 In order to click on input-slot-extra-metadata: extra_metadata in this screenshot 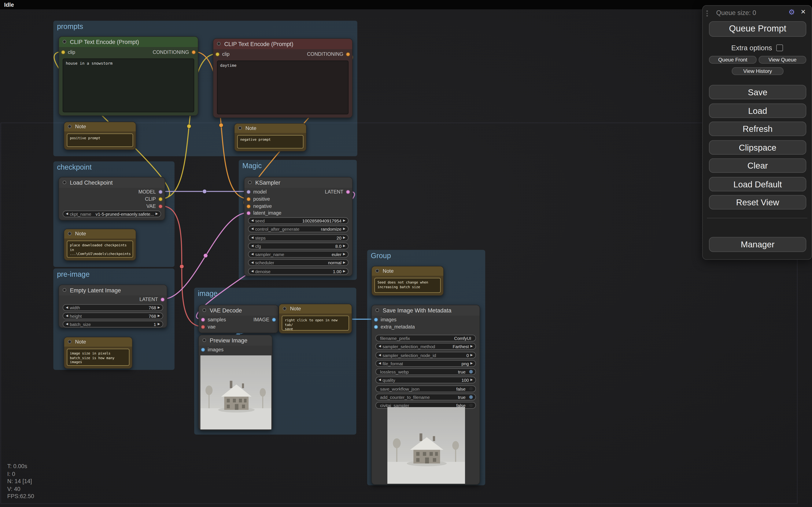, I will do `click(394, 327)`.